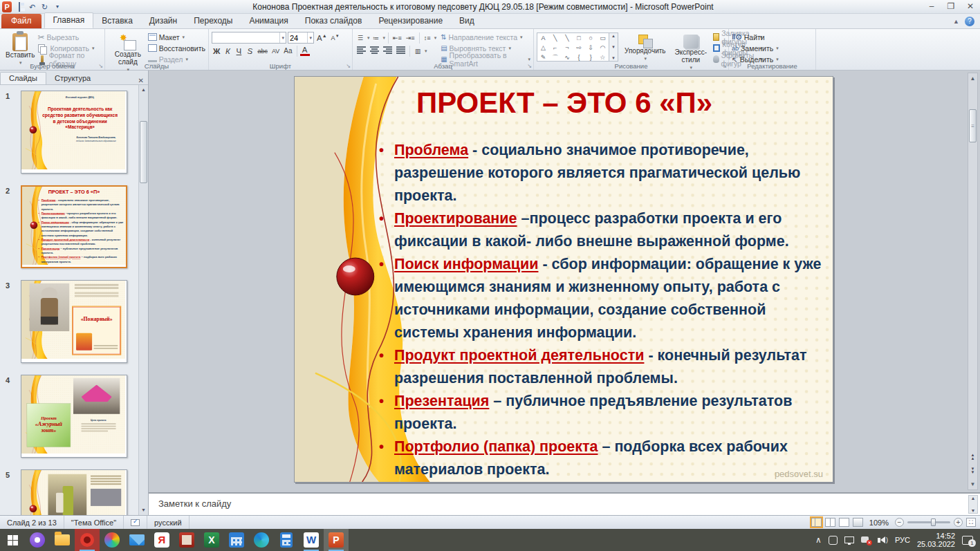 The height and width of the screenshot is (551, 980). What do you see at coordinates (216, 51) in the screenshot?
I see `bold-button: Ж` at bounding box center [216, 51].